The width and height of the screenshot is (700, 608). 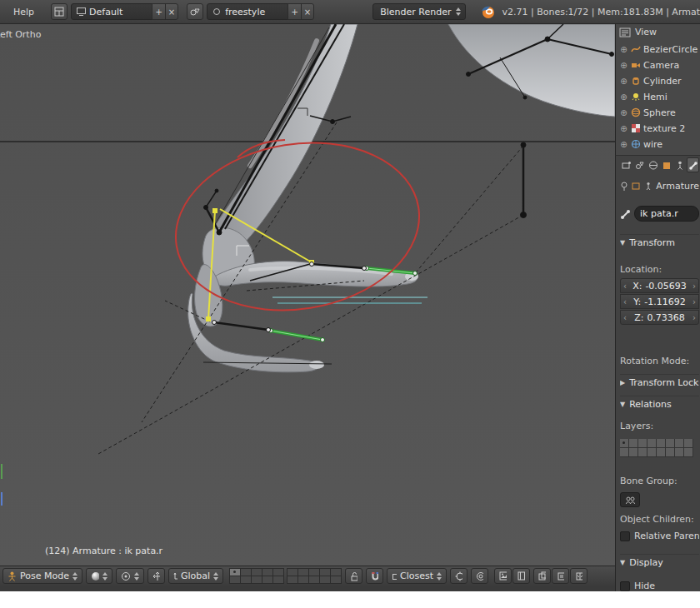 I want to click on scene-add-button: +, so click(x=294, y=12).